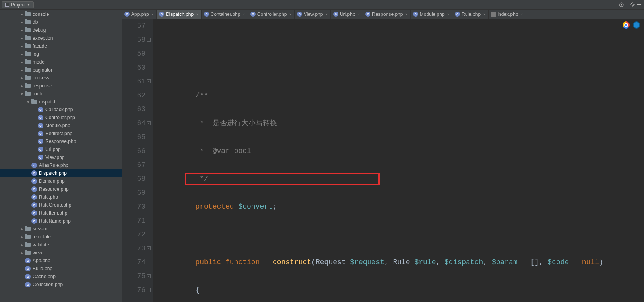 Image resolution: width=644 pixels, height=302 pixels. I want to click on tree-folder: ▸paginator, so click(61, 70).